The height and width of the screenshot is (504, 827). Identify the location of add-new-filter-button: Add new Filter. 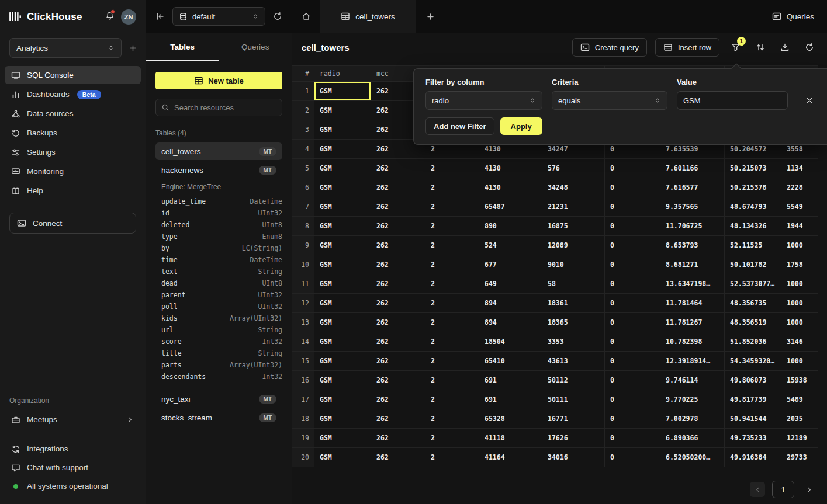
(460, 126).